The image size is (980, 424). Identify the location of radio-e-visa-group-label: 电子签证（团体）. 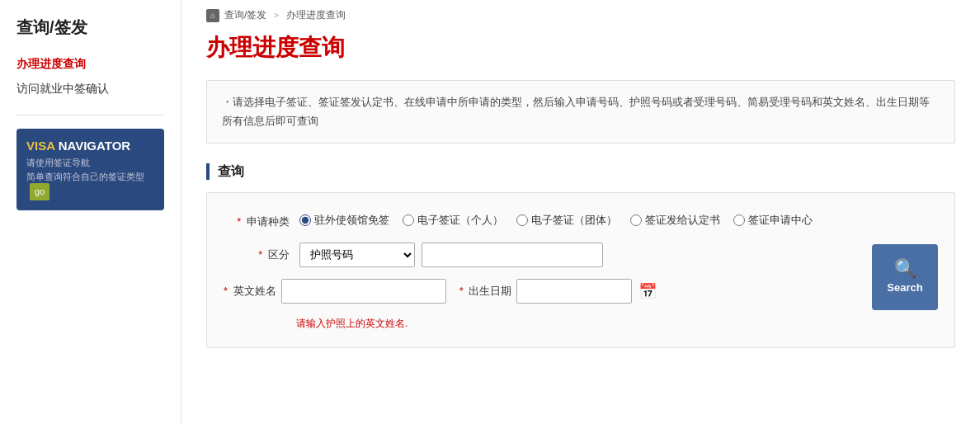
(574, 220).